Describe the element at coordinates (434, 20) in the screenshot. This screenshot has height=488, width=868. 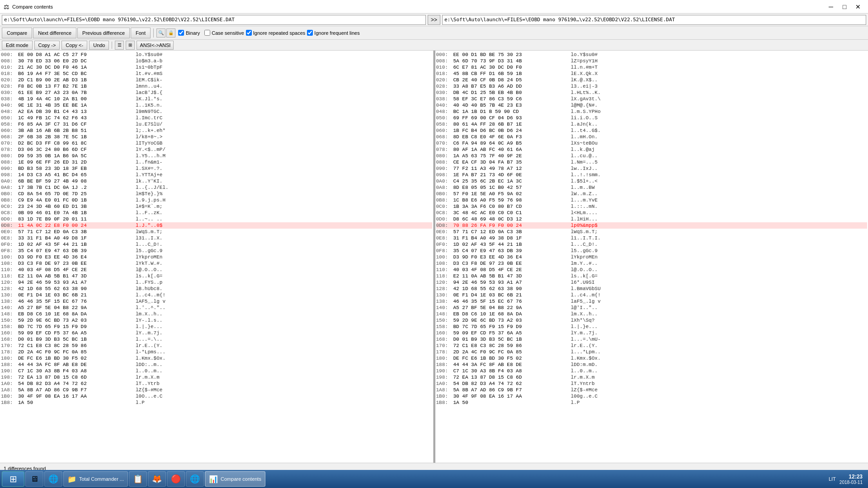
I see `swap-paths-button: >>` at that location.